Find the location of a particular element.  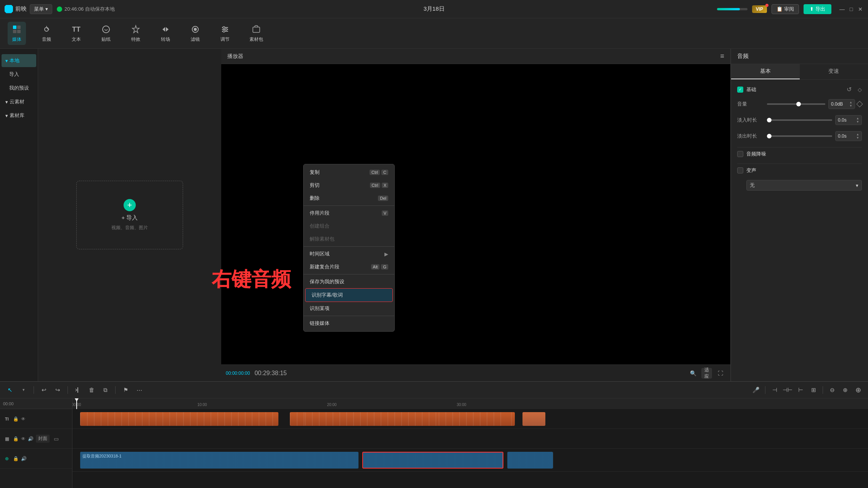

export-button: ⬆ 导出 is located at coordinates (818, 9).